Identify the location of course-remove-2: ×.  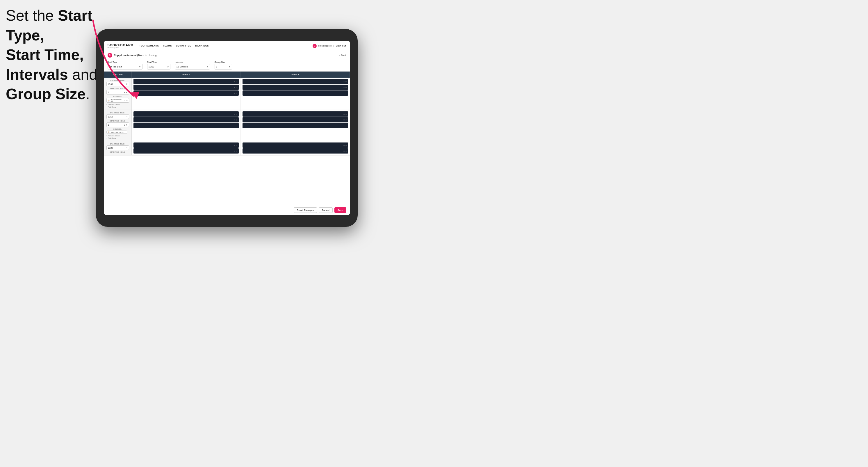
(123, 132).